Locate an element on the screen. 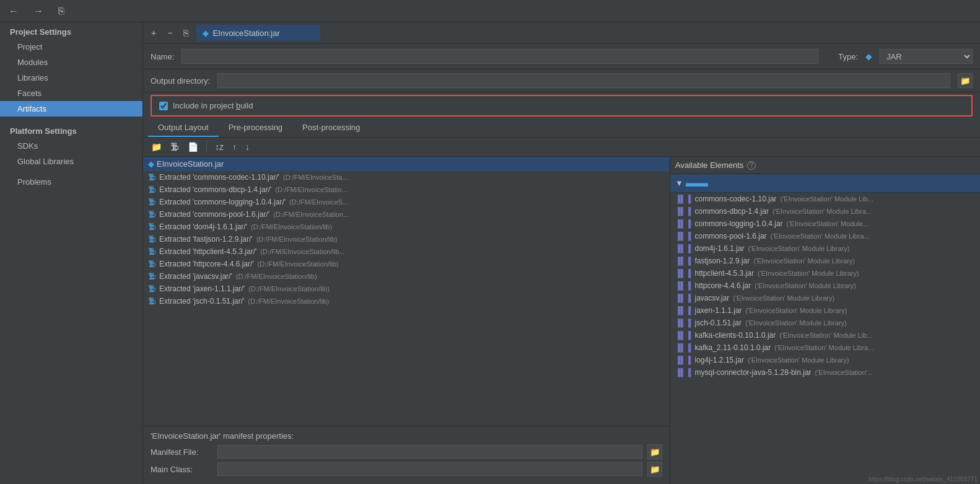  artifact-list-icon: ◆ is located at coordinates (206, 33).